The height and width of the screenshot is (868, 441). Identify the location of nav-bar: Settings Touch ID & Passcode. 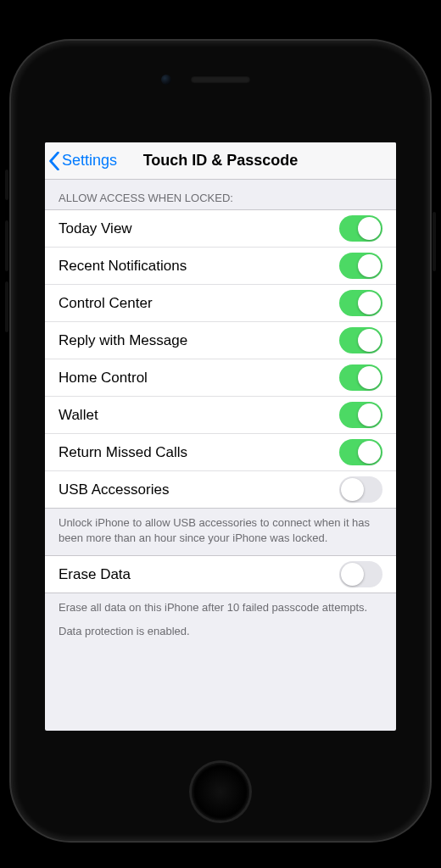
(220, 161).